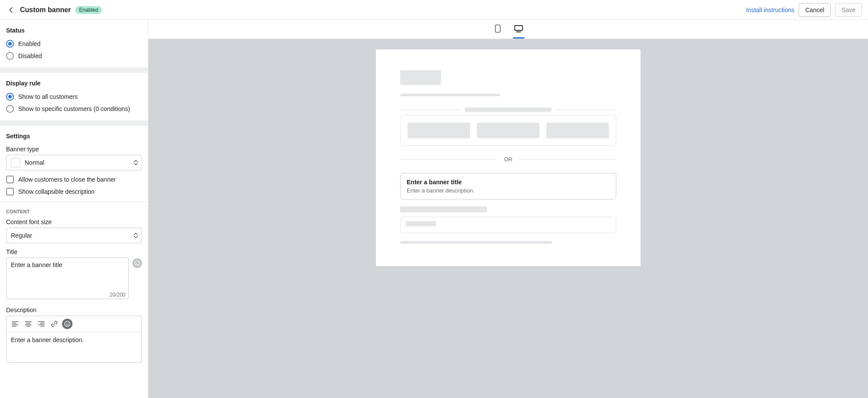 The image size is (868, 398). What do you see at coordinates (28, 324) in the screenshot?
I see `align-center-icon` at bounding box center [28, 324].